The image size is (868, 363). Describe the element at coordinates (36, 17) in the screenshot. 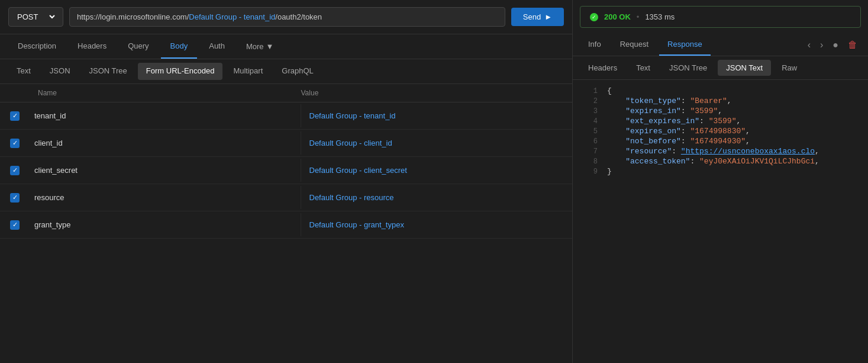

I see `method-dropdown: POST GET PUT DELETE PATCH` at that location.